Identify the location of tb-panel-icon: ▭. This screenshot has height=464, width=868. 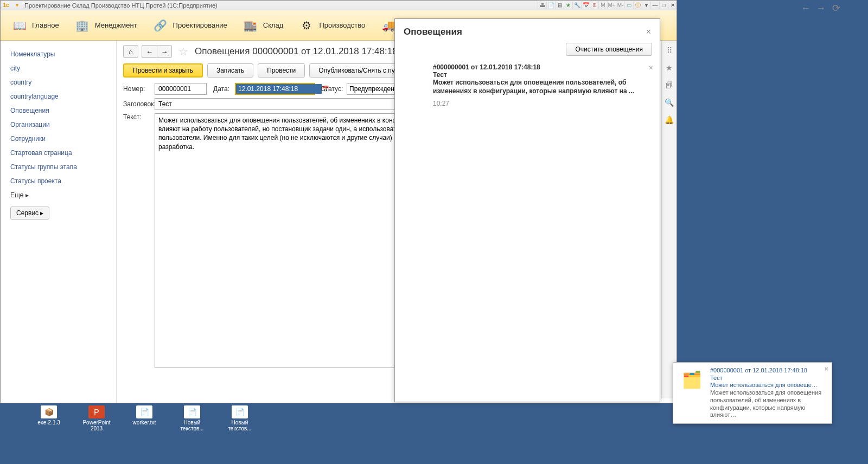
(629, 5).